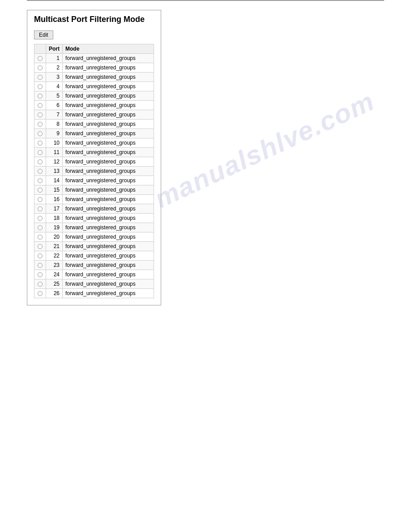  What do you see at coordinates (94, 171) in the screenshot?
I see `table-row: 13forward_unregistered_groups` at bounding box center [94, 171].